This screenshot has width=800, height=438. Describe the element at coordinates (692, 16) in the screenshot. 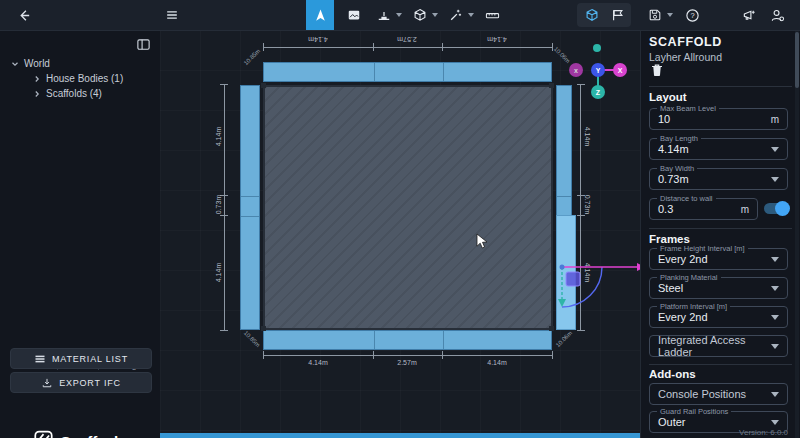

I see `help-icon: ?` at that location.